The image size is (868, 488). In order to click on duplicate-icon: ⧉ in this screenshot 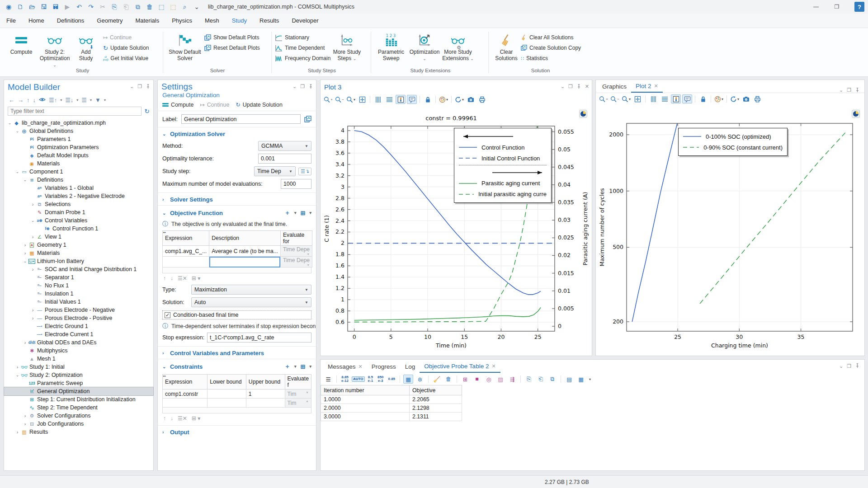, I will do `click(138, 7)`.